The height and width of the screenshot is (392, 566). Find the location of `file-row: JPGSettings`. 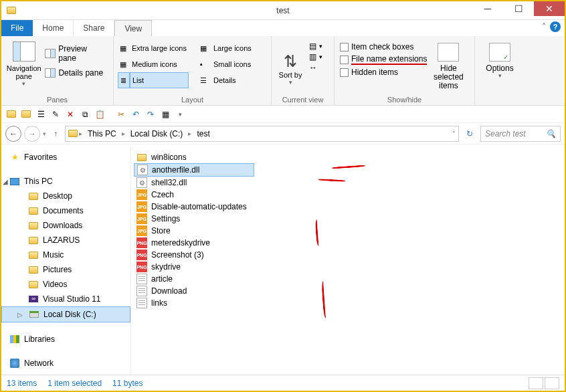

file-row: JPGSettings is located at coordinates (194, 219).